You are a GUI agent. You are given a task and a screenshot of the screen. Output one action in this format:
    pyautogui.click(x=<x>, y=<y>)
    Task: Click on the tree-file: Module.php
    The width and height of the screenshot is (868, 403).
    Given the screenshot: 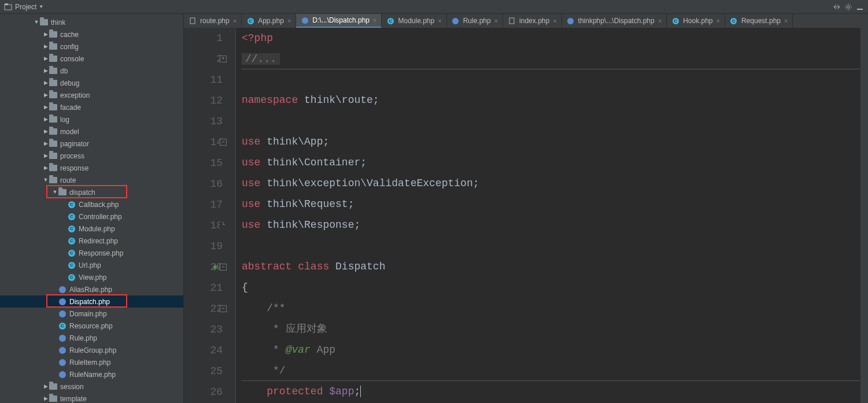 What is the action you would take?
    pyautogui.click(x=91, y=229)
    